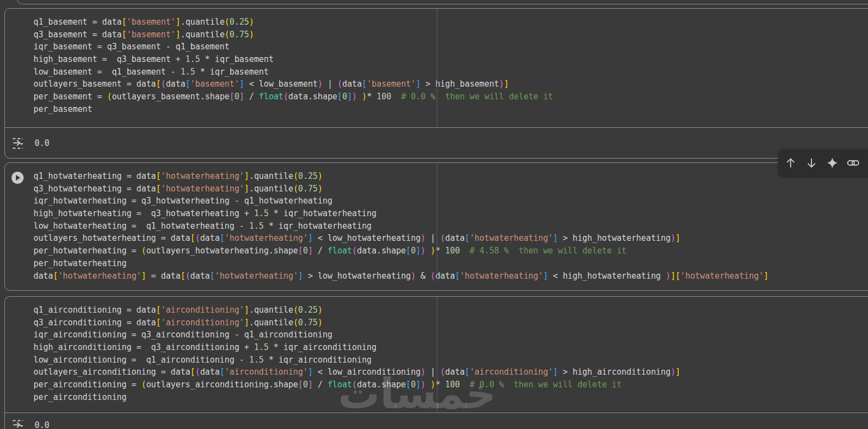 Image resolution: width=868 pixels, height=429 pixels. What do you see at coordinates (853, 163) in the screenshot?
I see `link-icon` at bounding box center [853, 163].